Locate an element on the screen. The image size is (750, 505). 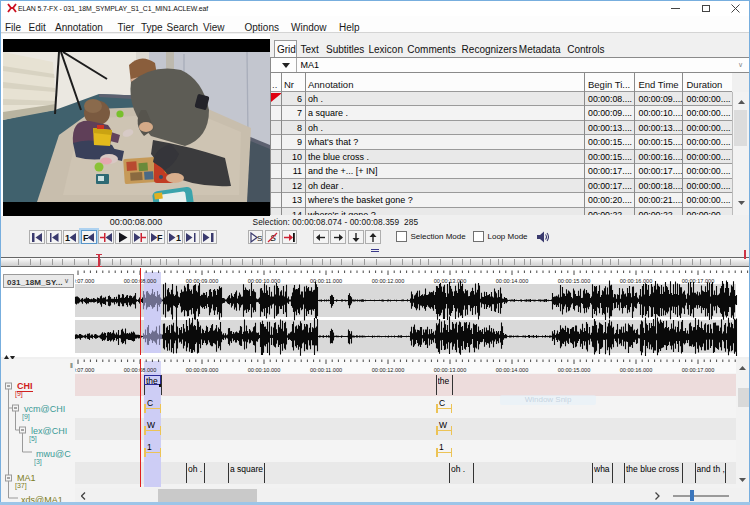
svg-text: 00:00:13.000 is located at coordinates (450, 369).